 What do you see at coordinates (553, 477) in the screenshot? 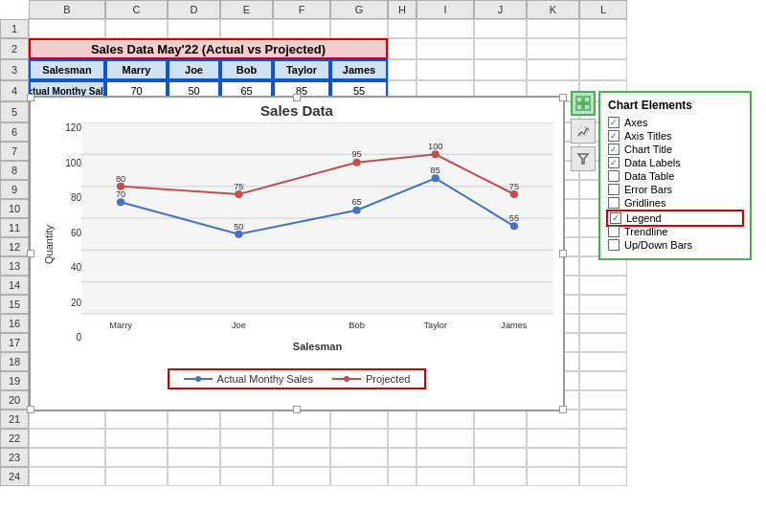
I see `cell-k24` at bounding box center [553, 477].